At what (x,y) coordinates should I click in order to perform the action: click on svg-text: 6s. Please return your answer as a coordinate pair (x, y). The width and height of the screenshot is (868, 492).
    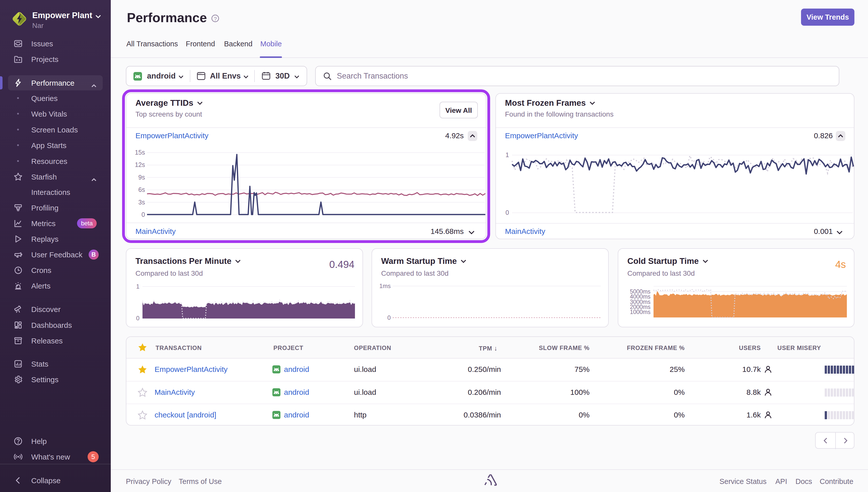
    Looking at the image, I should click on (142, 190).